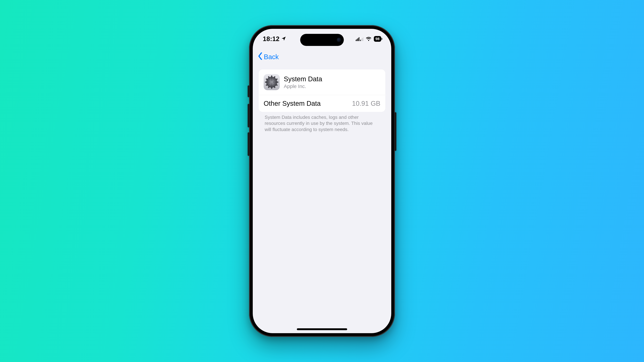 The width and height of the screenshot is (644, 362). What do you see at coordinates (366, 103) in the screenshot?
I see `other-system-data-value: 10.91 GB` at bounding box center [366, 103].